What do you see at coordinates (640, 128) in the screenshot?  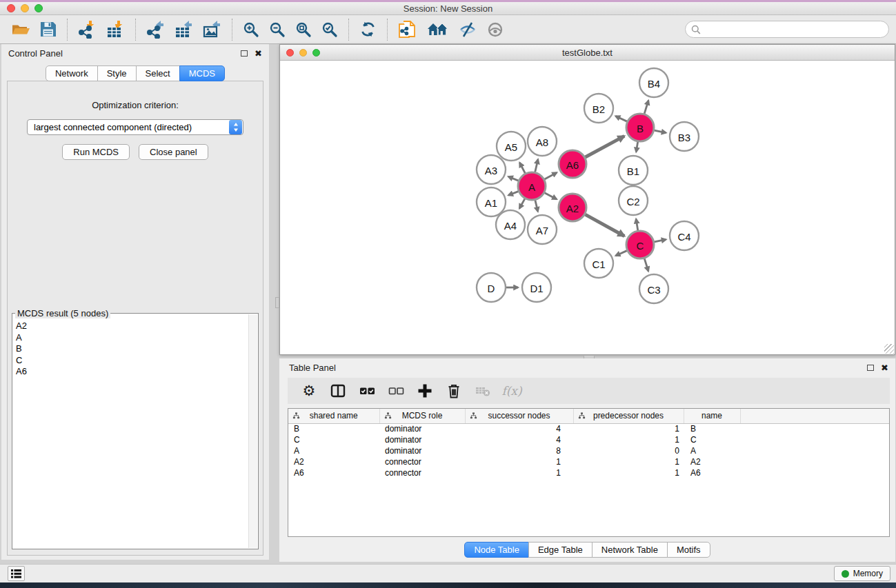 I see `graph-node-label-B: B` at bounding box center [640, 128].